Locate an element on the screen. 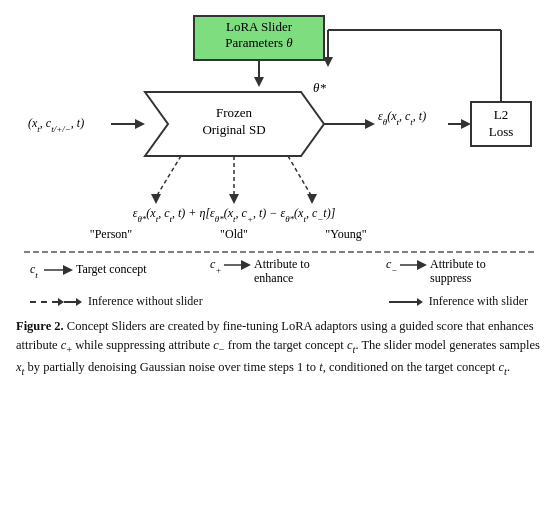 Image resolution: width=558 pixels, height=530 pixels. epsilon-out-label: εθ(xt, ct, t) is located at coordinates (402, 118).